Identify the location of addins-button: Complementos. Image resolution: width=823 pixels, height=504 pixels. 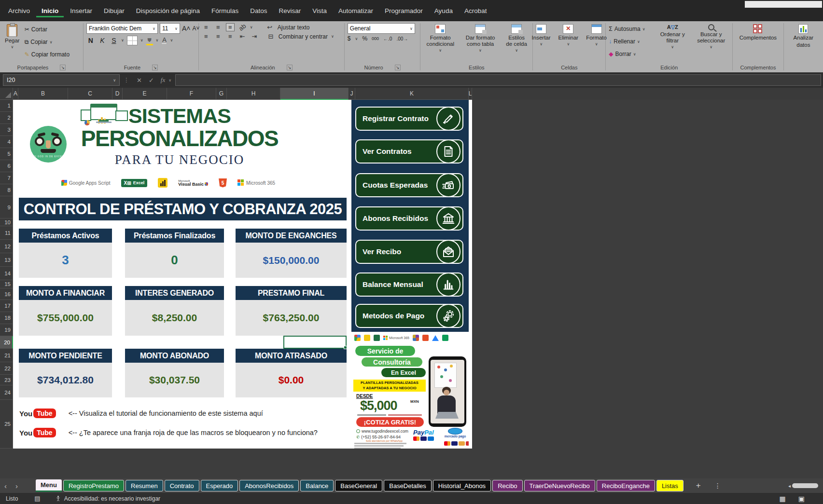
(758, 33).